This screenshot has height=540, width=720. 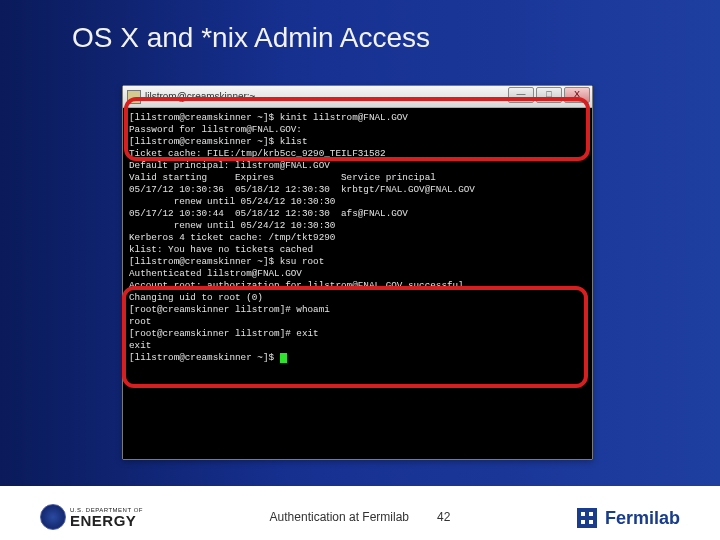 What do you see at coordinates (358, 334) in the screenshot?
I see `terminal-line: [root@creamskinner lilstrom]# exit` at bounding box center [358, 334].